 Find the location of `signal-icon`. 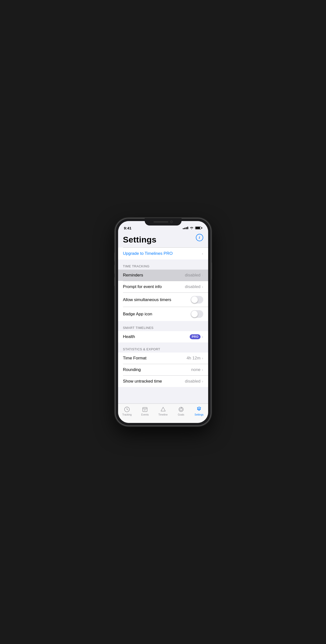

signal-icon is located at coordinates (185, 228).